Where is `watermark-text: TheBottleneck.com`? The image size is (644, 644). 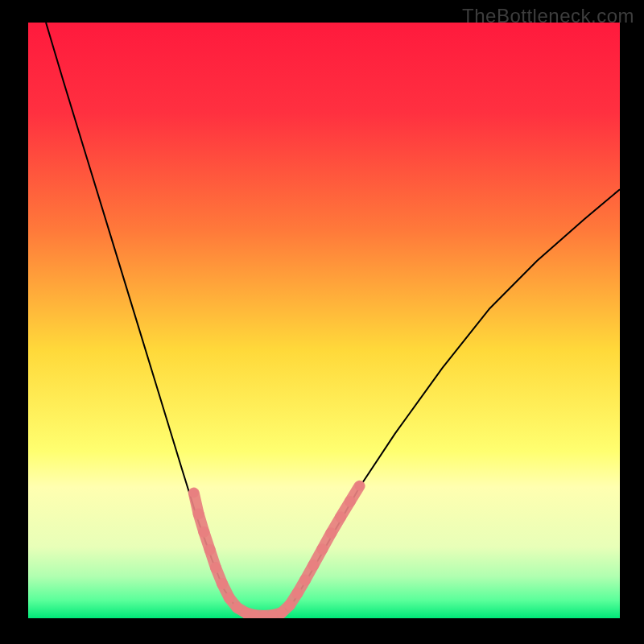
watermark-text: TheBottleneck.com is located at coordinates (548, 16).